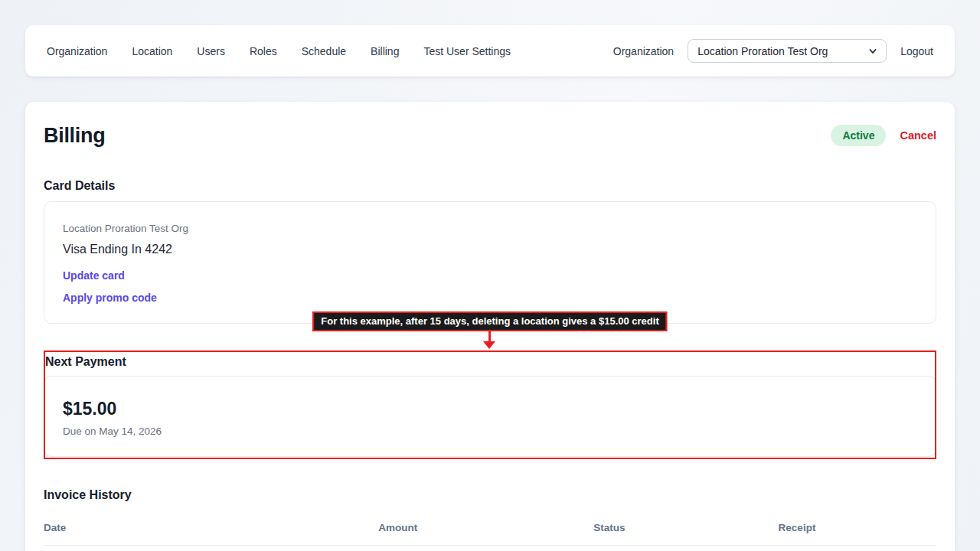 The height and width of the screenshot is (551, 980). What do you see at coordinates (93, 276) in the screenshot?
I see `update-card-link: Update card` at bounding box center [93, 276].